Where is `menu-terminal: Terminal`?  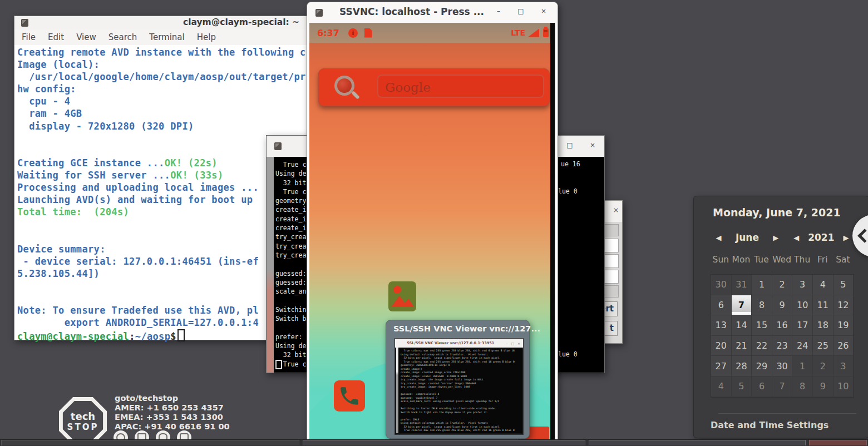 menu-terminal: Terminal is located at coordinates (167, 37).